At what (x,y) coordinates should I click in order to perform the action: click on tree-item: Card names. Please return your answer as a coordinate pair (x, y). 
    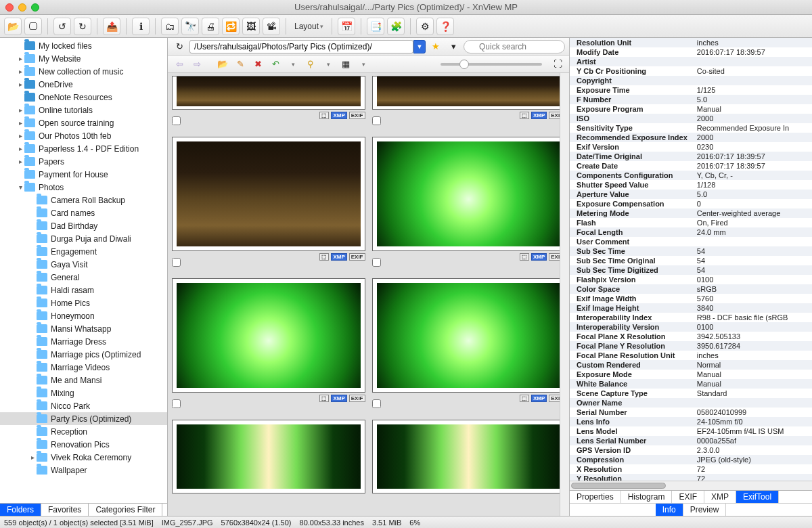
    Looking at the image, I should click on (84, 213).